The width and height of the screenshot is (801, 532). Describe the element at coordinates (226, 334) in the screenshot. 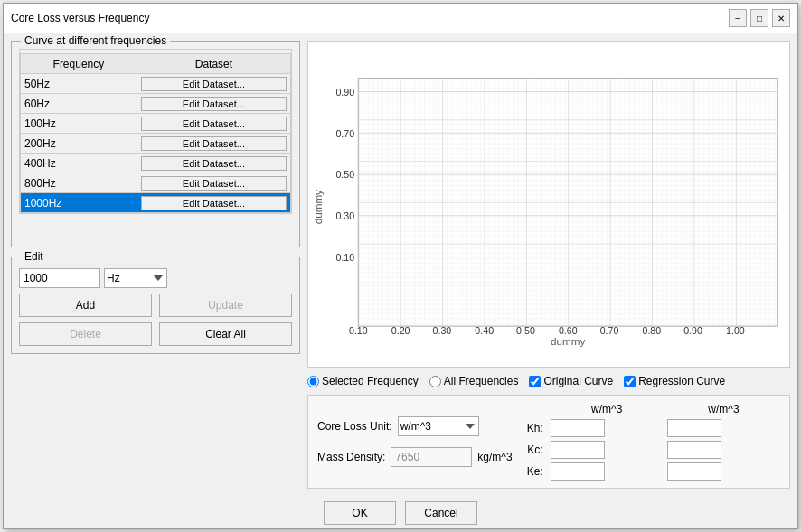

I see `clear-all-button: Clear All` at that location.